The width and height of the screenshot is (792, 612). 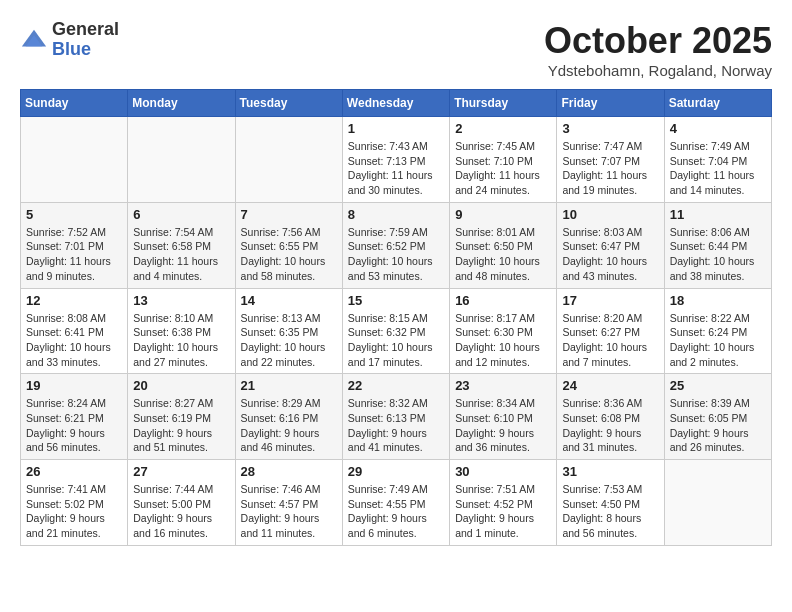 What do you see at coordinates (503, 300) in the screenshot?
I see `day-number: 16` at bounding box center [503, 300].